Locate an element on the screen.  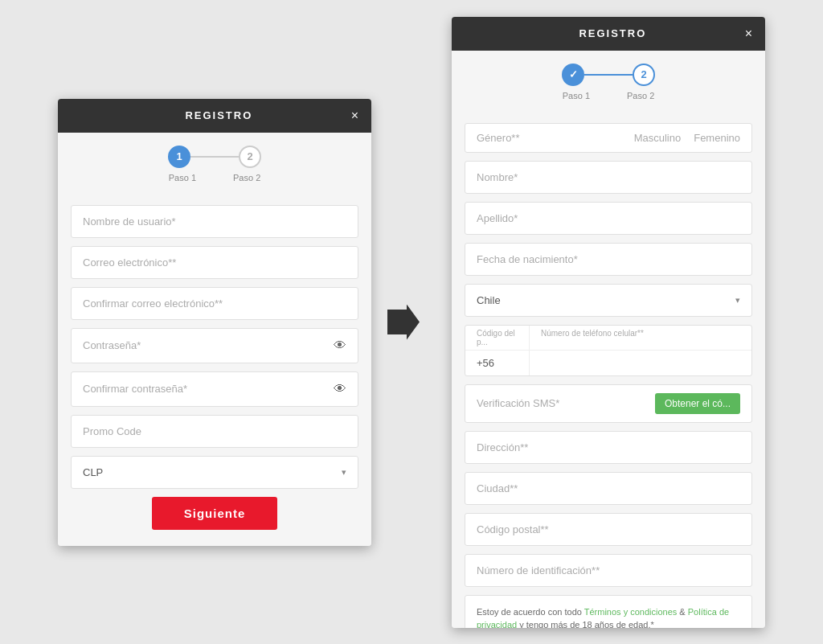
postal-placeholder: Código postal** is located at coordinates (513, 529).